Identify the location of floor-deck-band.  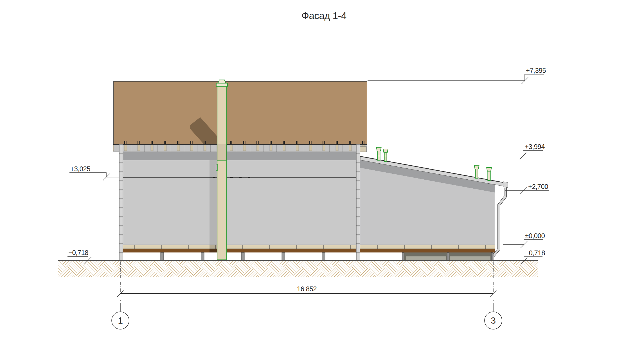
(308, 247).